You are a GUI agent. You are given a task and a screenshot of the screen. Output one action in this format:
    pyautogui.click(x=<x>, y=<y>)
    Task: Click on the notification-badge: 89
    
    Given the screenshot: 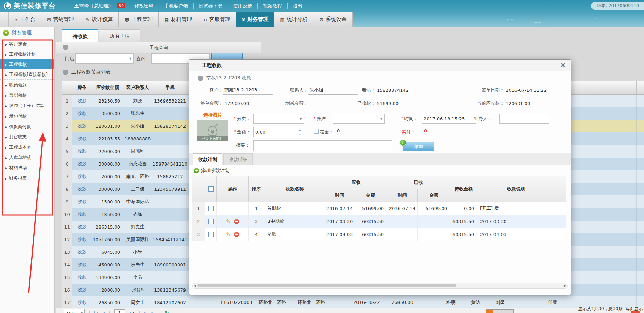 What is the action you would take?
    pyautogui.click(x=121, y=6)
    